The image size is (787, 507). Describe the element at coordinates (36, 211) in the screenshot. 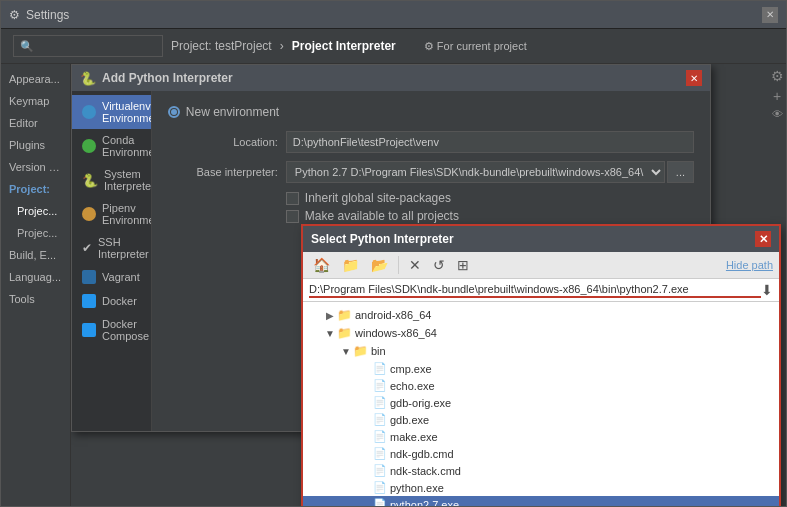

I see `sidebar-item-project-interp: Projec...` at that location.